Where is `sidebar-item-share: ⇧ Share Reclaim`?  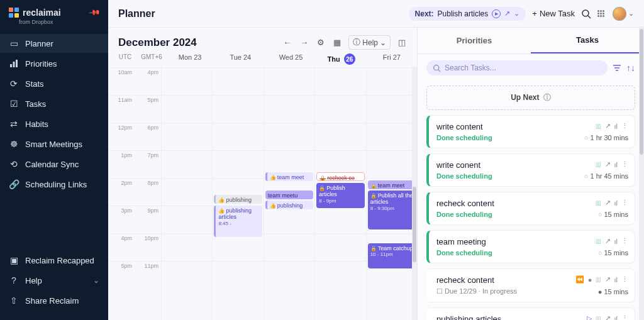
sidebar-item-share: ⇧ Share Reclaim is located at coordinates (54, 301).